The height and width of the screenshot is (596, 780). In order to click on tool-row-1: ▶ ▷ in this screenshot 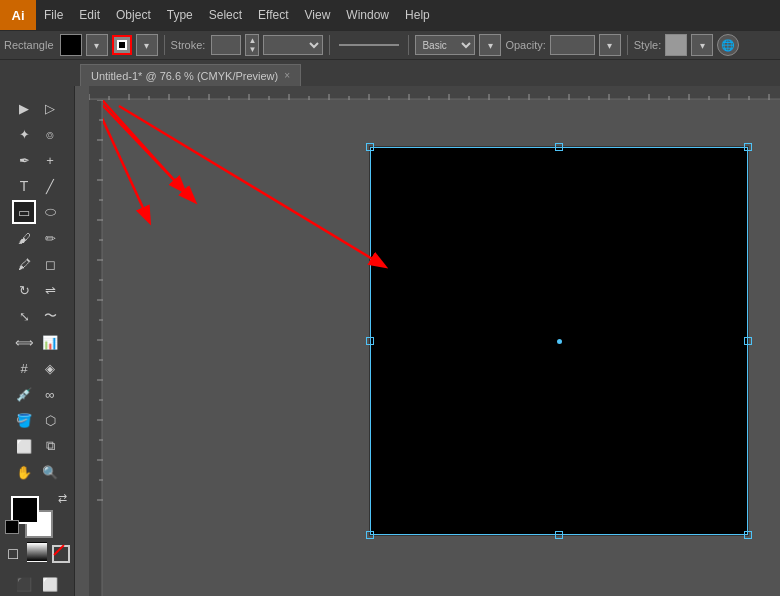, I will do `click(37, 108)`.